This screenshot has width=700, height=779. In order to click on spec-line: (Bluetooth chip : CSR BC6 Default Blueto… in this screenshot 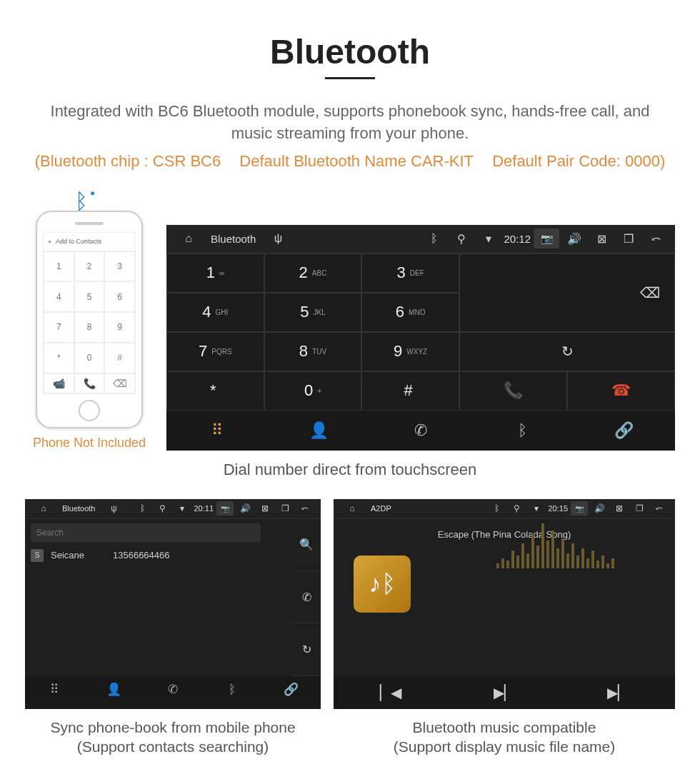, I will do `click(350, 161)`.